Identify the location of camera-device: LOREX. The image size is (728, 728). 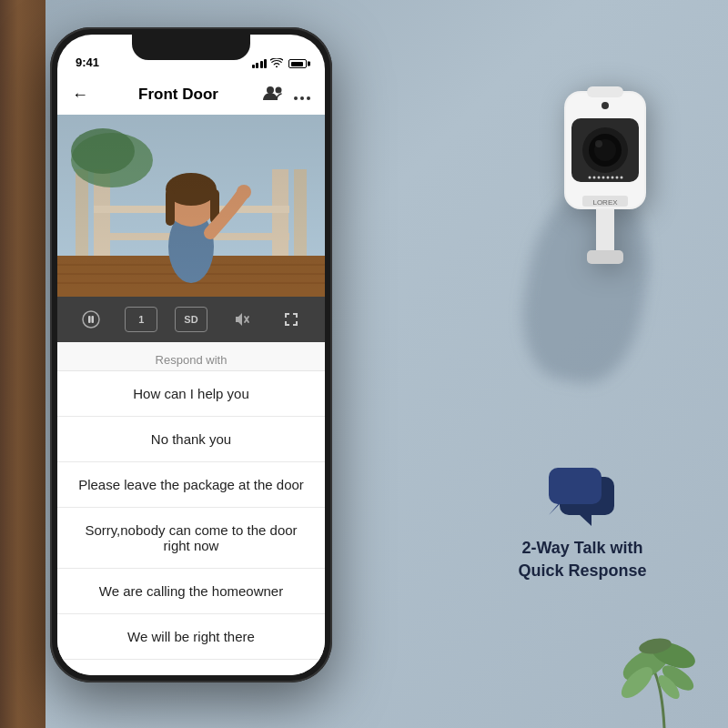
(605, 152).